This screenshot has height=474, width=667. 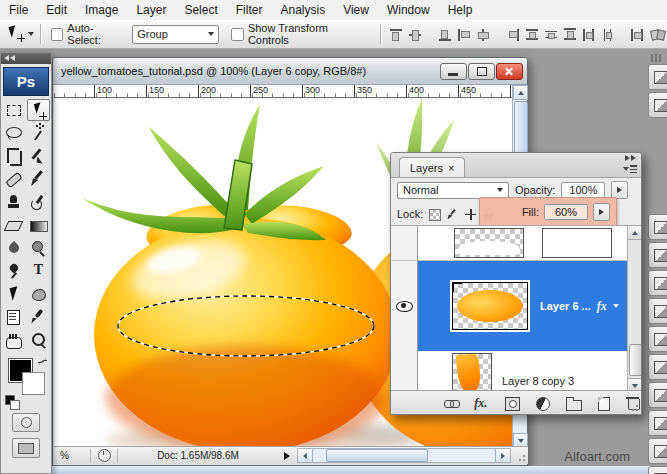 I want to click on clone-source-panel-icon, so click(x=658, y=105).